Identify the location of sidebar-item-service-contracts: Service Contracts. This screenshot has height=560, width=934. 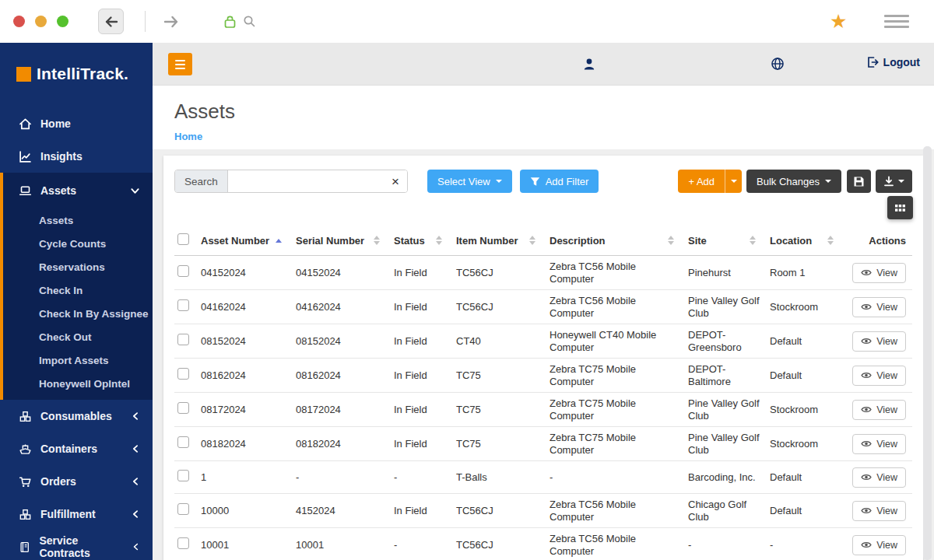
(76, 545).